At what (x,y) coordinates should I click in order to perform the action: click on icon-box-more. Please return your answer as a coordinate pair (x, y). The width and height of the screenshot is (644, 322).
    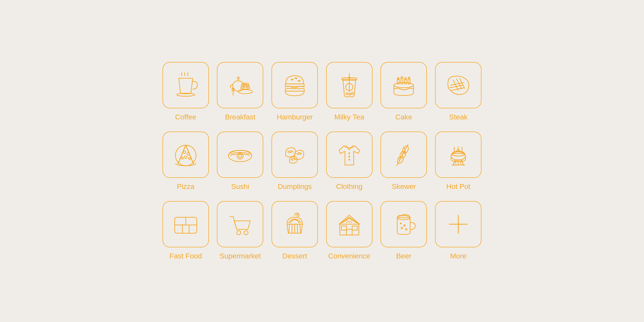
    Looking at the image, I should click on (458, 224).